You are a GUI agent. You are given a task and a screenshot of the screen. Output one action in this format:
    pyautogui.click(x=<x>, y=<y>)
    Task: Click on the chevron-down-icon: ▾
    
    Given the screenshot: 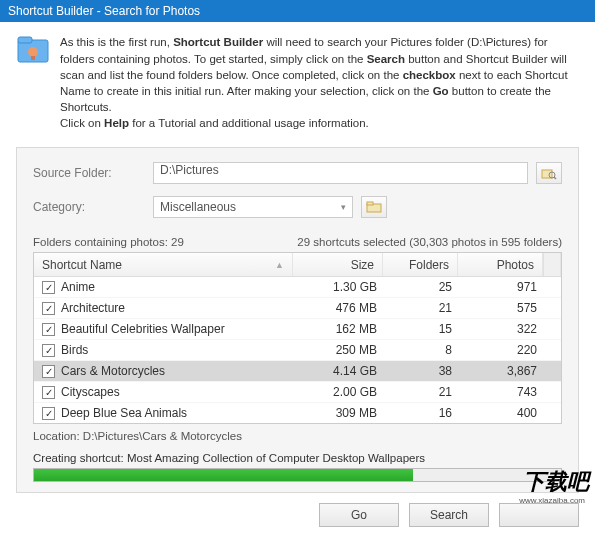 What is the action you would take?
    pyautogui.click(x=344, y=207)
    